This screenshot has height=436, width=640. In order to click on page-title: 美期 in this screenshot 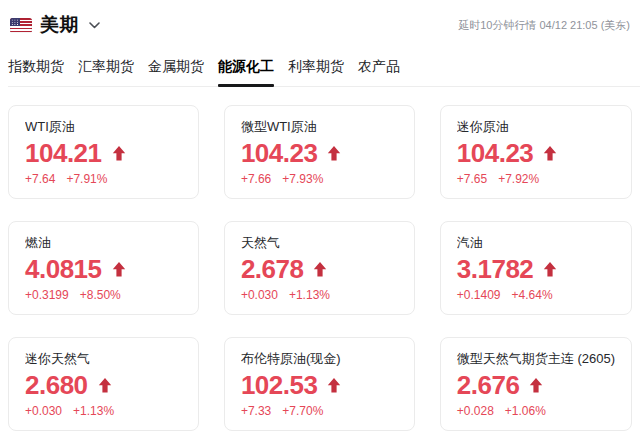, I will do `click(60, 25)`.